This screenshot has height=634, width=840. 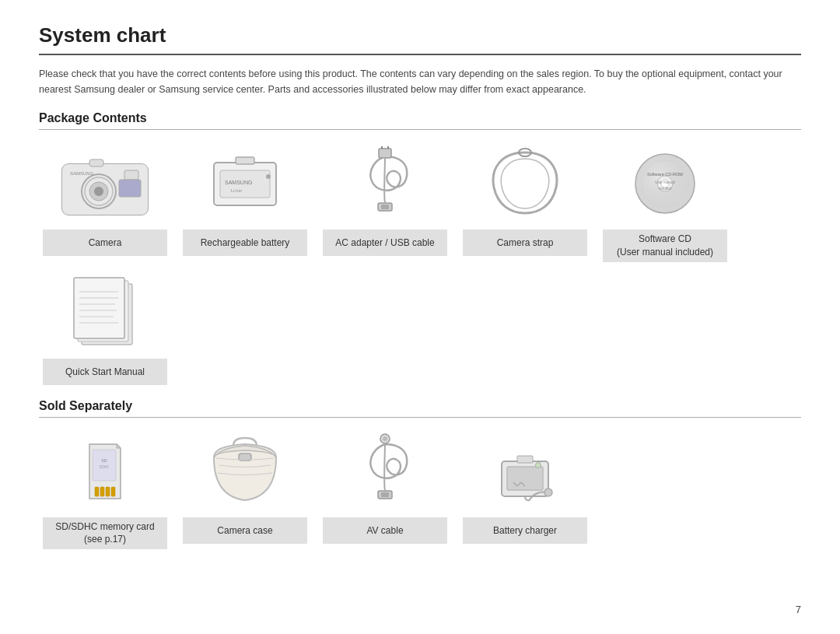 What do you see at coordinates (245, 201) in the screenshot?
I see `item-battery: SAMSUNG Li-Ion Rechargeable battery` at bounding box center [245, 201].